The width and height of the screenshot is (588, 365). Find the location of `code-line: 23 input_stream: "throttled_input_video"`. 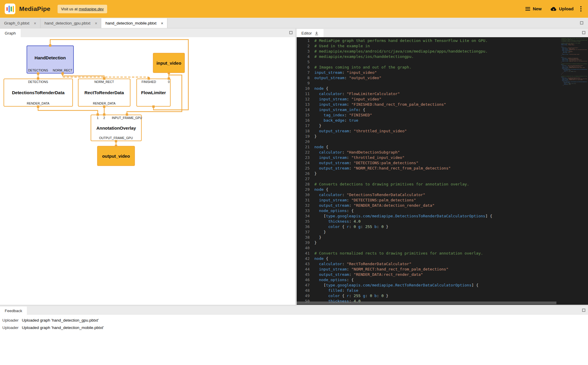

code-line: 23 input_stream: "throttled_input_video" is located at coordinates (427, 158).